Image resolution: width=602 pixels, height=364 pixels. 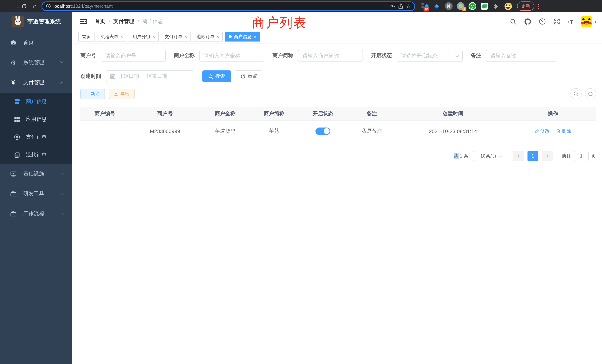 What do you see at coordinates (449, 6) in the screenshot?
I see `extension-command-icon: ⌘` at bounding box center [449, 6].